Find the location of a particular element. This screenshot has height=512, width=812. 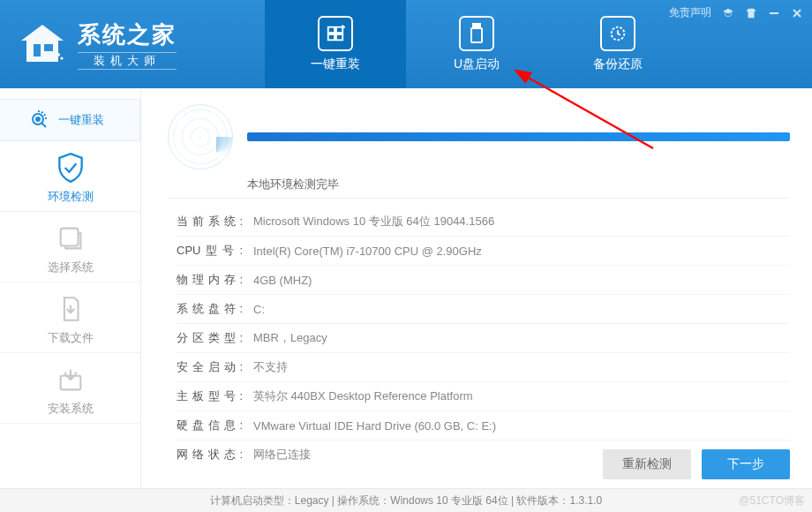

logo-area: 系统之家 装机大师 is located at coordinates (132, 44).